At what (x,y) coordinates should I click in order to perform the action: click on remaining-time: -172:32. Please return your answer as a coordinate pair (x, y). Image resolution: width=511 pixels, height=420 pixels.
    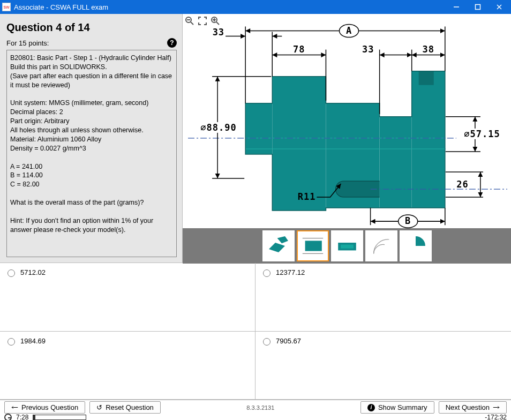
    Looking at the image, I should click on (496, 417).